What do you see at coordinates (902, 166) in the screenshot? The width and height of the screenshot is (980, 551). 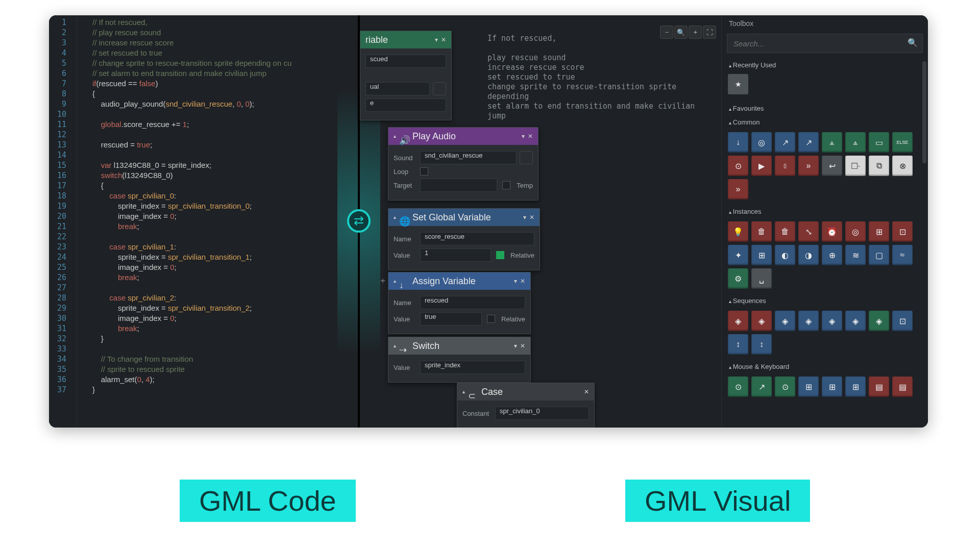 I see `toolbox-tile: ⊗` at bounding box center [902, 166].